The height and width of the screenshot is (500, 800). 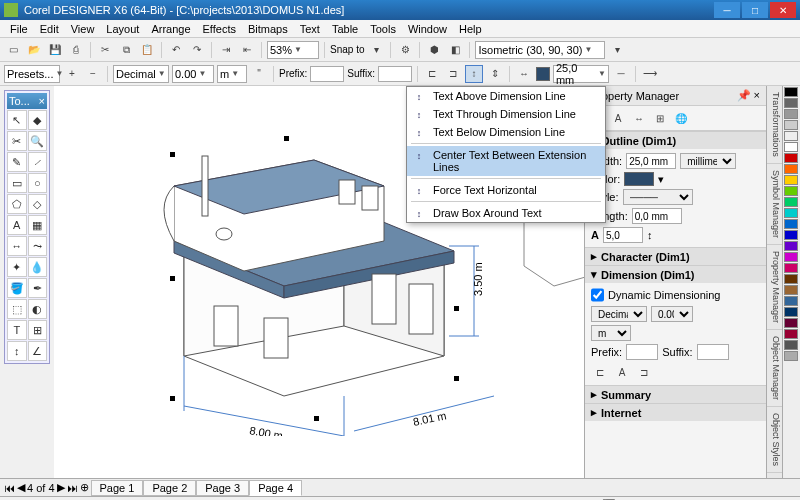 I want to click on callout-tool: T, so click(x=17, y=330).